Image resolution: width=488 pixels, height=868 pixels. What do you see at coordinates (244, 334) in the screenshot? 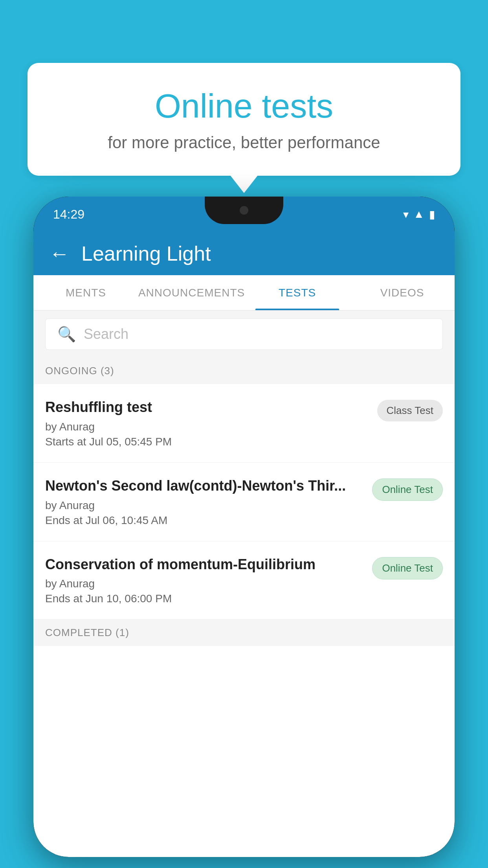
I see `search-container: 🔍 Search` at bounding box center [244, 334].